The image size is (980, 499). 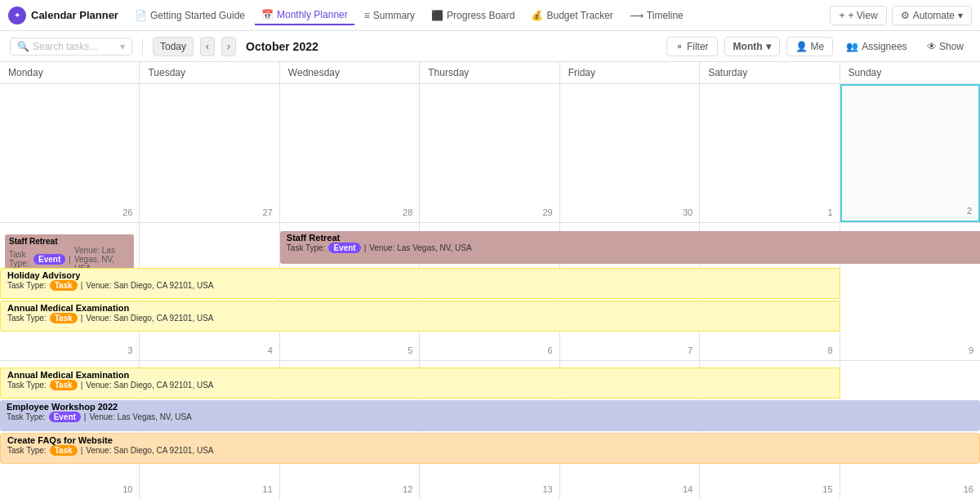 What do you see at coordinates (70, 73) in the screenshot?
I see `header-monday: Monday` at bounding box center [70, 73].